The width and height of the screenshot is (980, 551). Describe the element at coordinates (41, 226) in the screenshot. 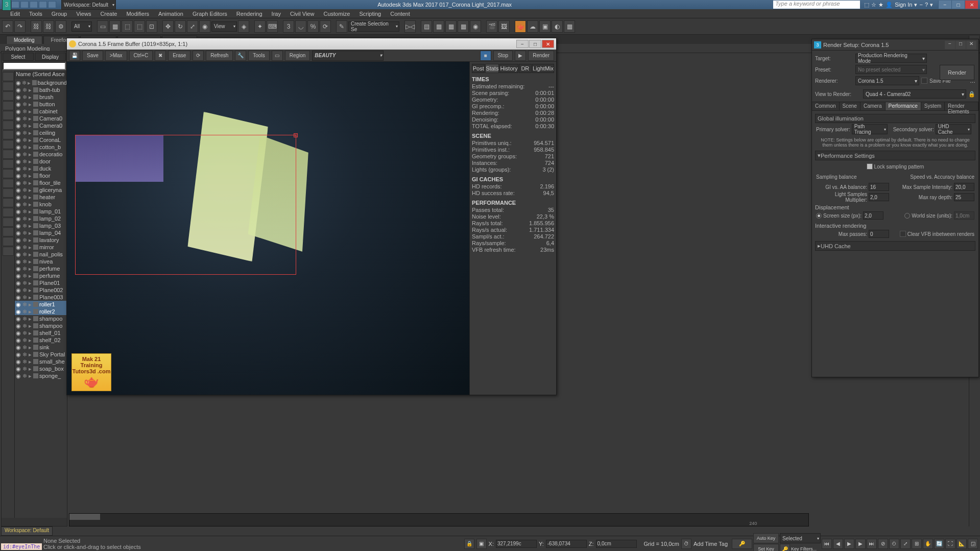

I see `se-row-lamp_03: ◉❄▸lamp_03` at that location.